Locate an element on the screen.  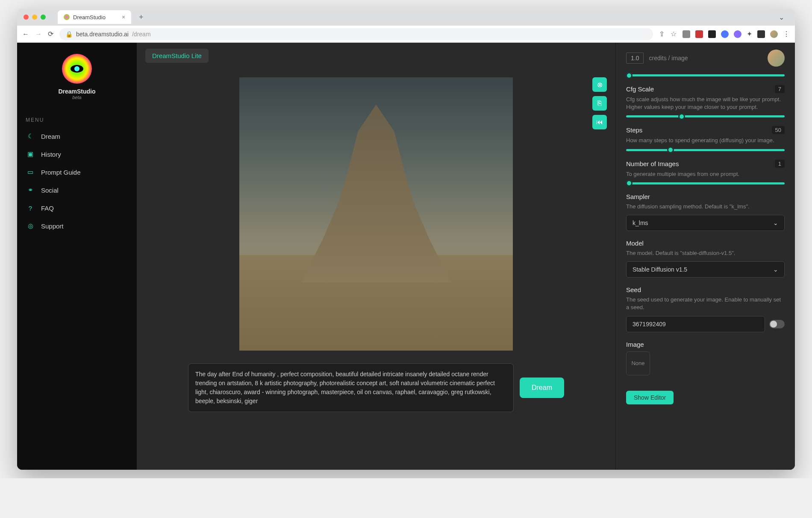
sidebar-item-history: ▣ History is located at coordinates (77, 154).